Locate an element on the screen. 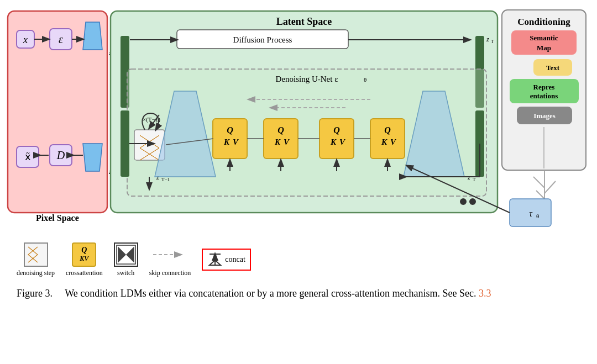  legend-crossattention-label: crossattention is located at coordinates (84, 273).